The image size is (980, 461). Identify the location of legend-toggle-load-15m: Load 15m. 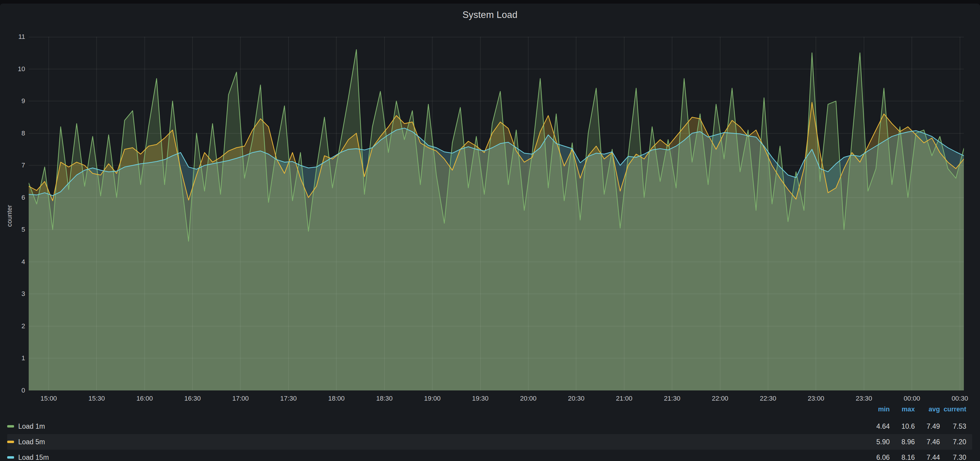
(436, 457).